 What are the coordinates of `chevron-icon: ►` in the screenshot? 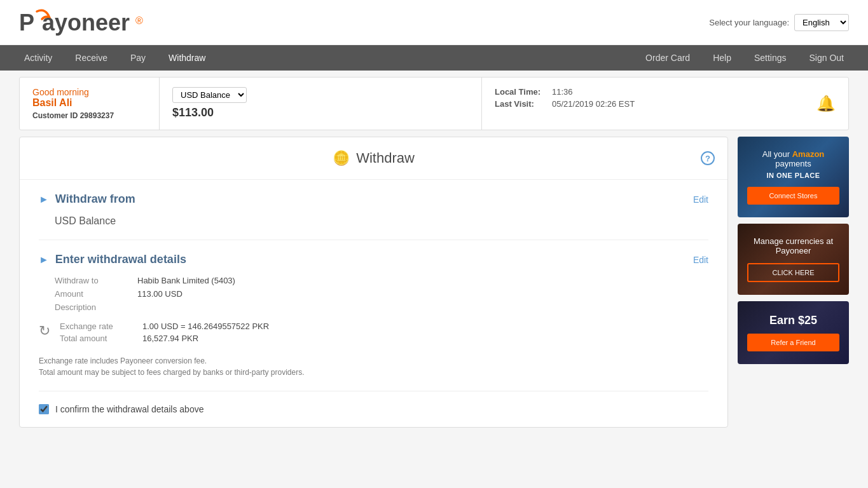 It's located at (44, 200).